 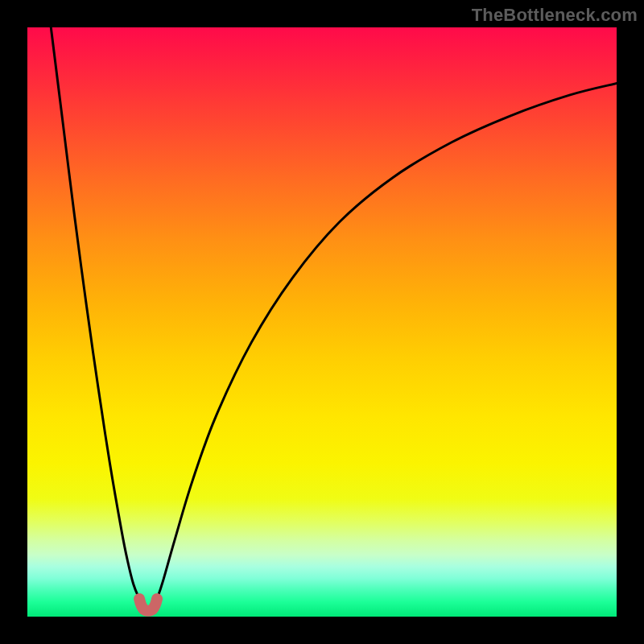 I want to click on bottleneck-marker-arc, so click(x=148, y=605).